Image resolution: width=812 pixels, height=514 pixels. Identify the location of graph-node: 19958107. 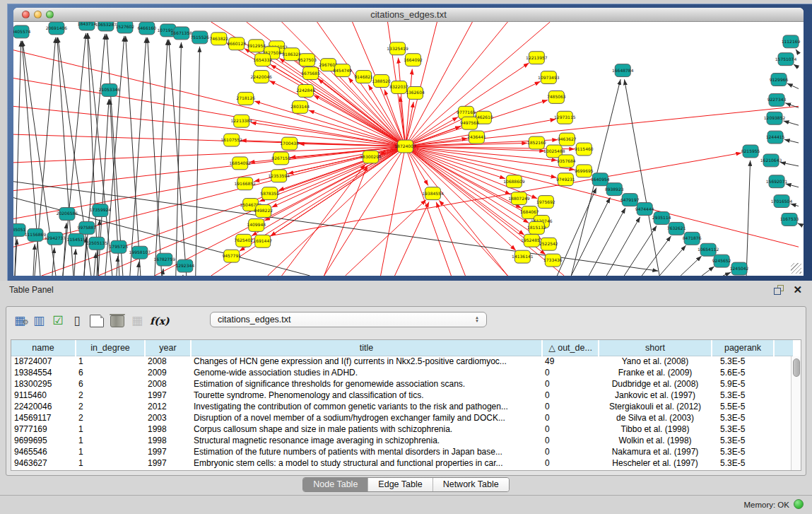
(140, 252).